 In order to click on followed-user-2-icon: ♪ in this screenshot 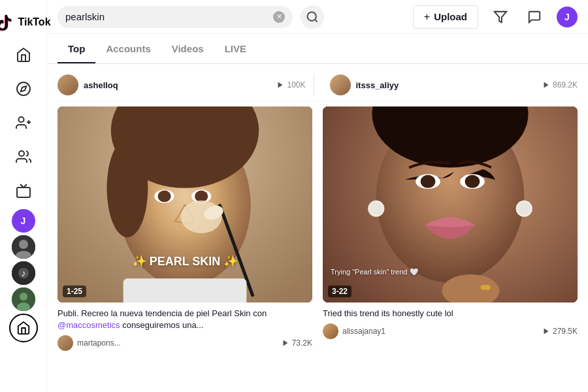, I will do `click(24, 273)`.